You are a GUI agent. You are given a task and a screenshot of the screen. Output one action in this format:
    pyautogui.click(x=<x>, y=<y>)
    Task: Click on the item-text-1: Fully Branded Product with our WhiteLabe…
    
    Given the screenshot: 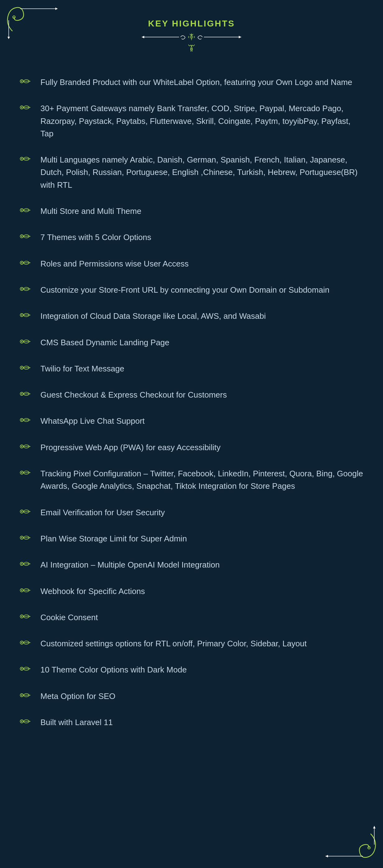 What is the action you would take?
    pyautogui.click(x=203, y=82)
    